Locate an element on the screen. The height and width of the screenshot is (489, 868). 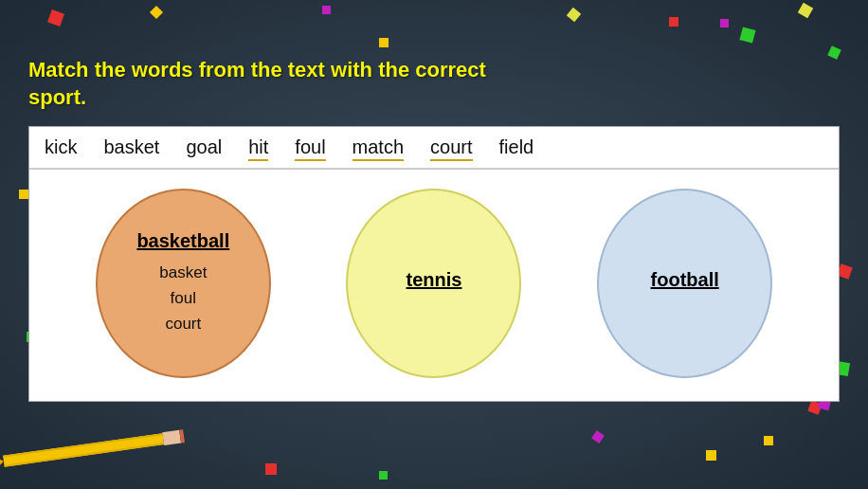
word-court: court is located at coordinates (451, 148).